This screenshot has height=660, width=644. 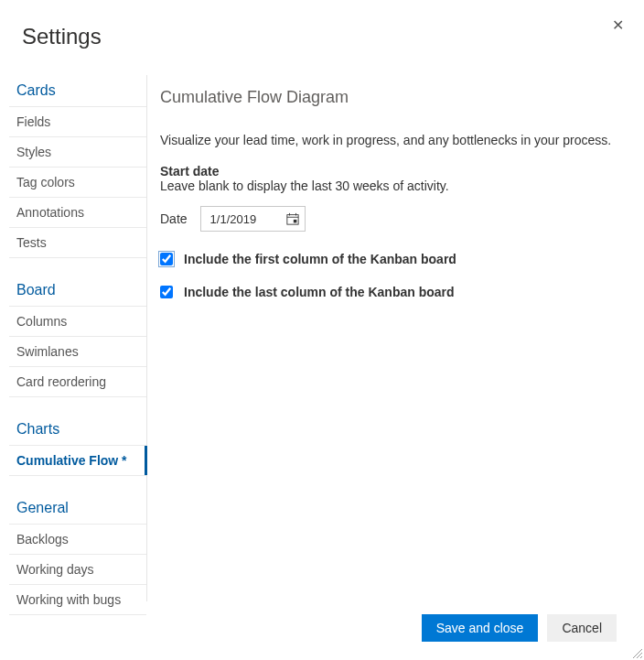 I want to click on start-date-label: Start date, so click(x=393, y=171).